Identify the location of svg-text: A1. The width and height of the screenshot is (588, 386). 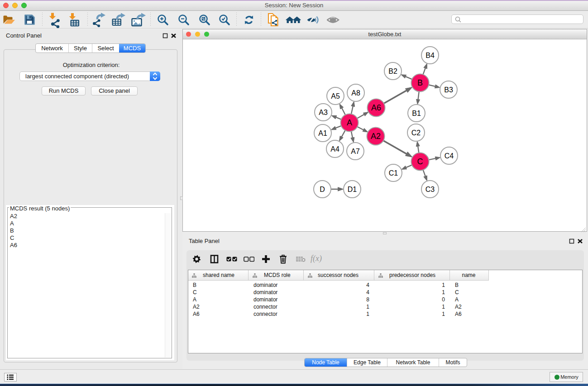
(323, 133).